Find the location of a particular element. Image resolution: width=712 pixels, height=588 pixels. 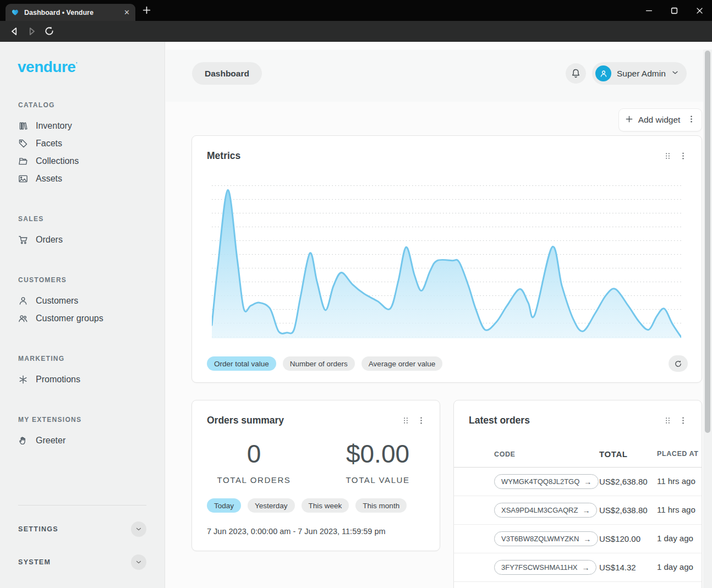

tab-title: Dashboard • Vendure is located at coordinates (72, 13).